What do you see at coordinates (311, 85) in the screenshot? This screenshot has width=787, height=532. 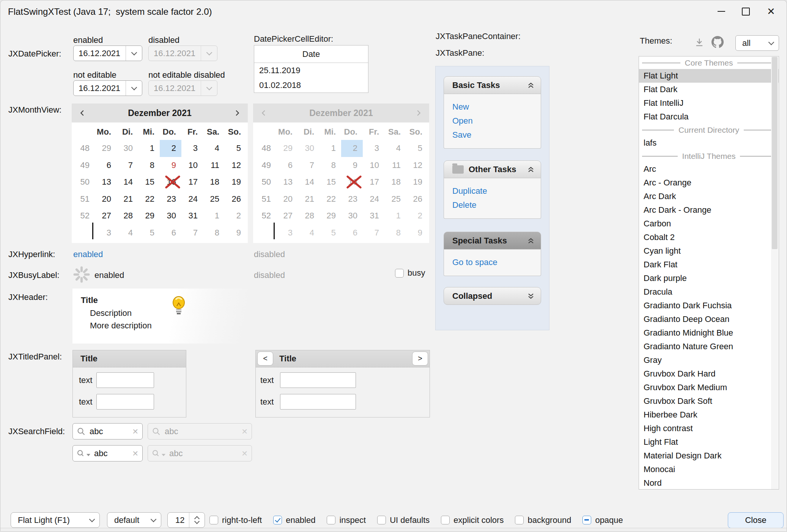 I see `table-row: 01.02.2018` at bounding box center [311, 85].